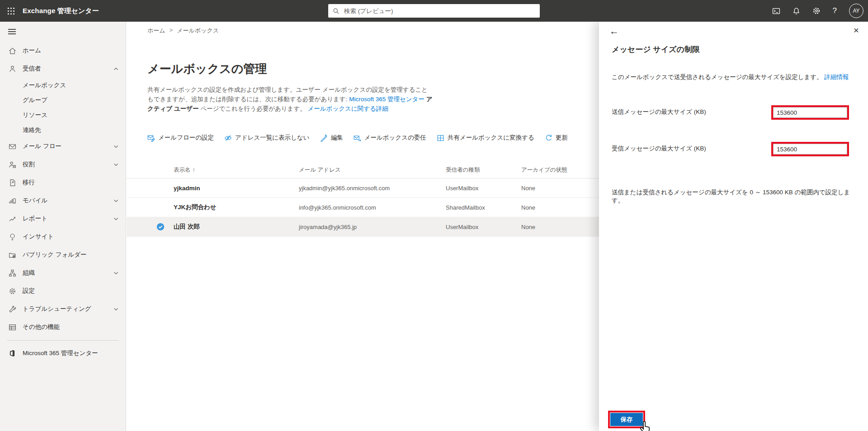 The image size is (868, 431). Describe the element at coordinates (63, 85) in the screenshot. I see `sidebar-item-mailboxes: メールボックス` at that location.